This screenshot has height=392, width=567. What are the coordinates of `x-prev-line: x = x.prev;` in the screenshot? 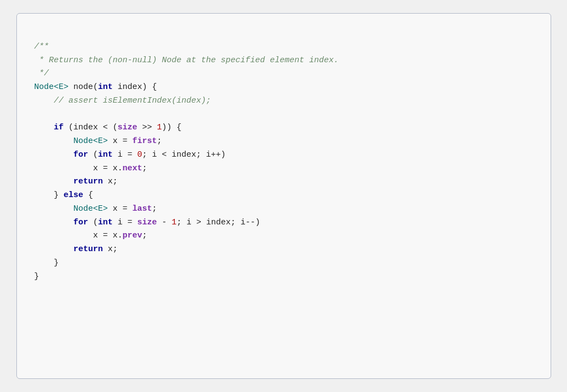 It's located at (91, 236).